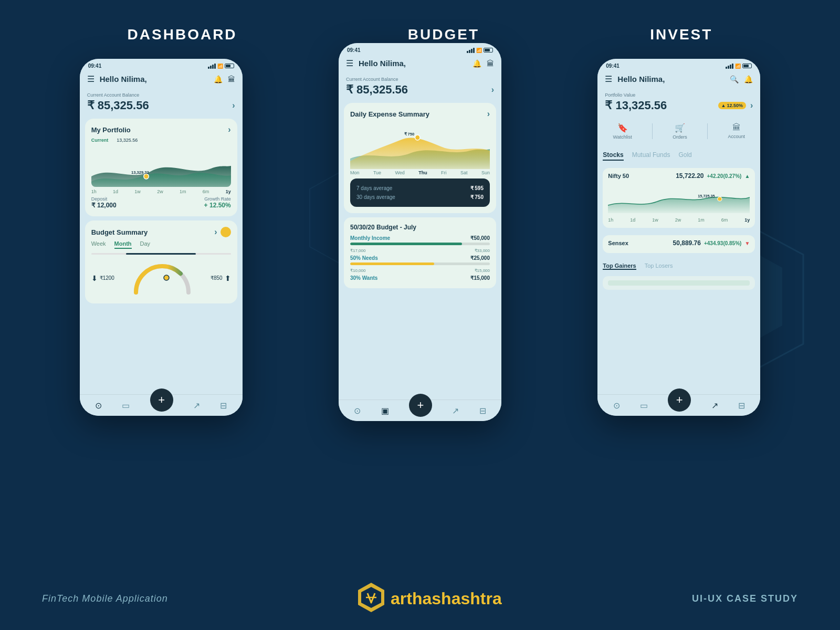  Describe the element at coordinates (613, 66) in the screenshot. I see `status-time-invest: 09:41` at that location.